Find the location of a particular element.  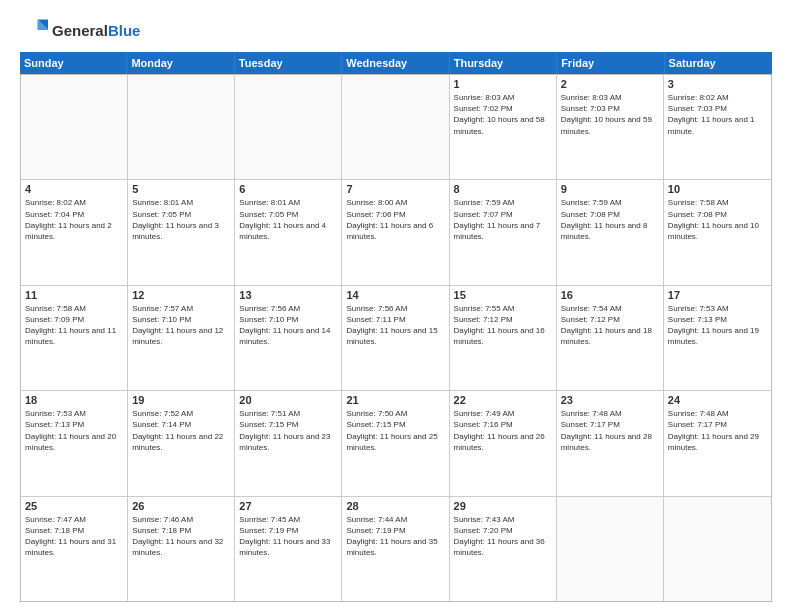

day-number: 12 is located at coordinates (181, 295).